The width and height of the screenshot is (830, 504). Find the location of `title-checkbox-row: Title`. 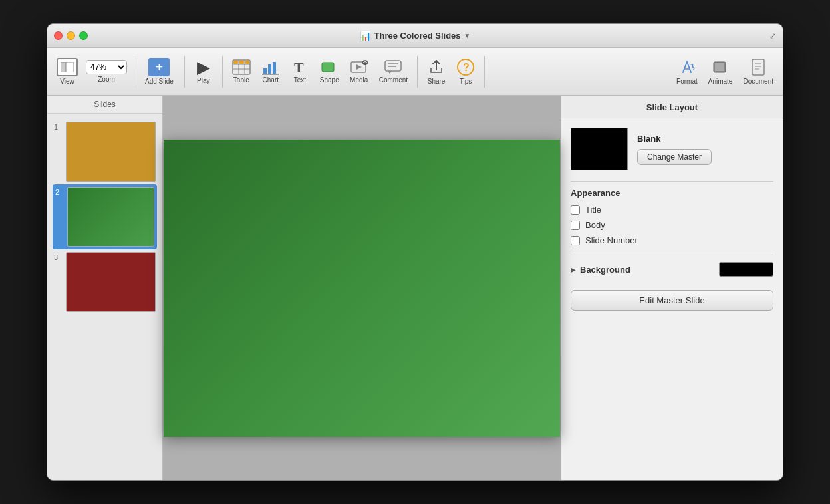

title-checkbox-row: Title is located at coordinates (672, 210).